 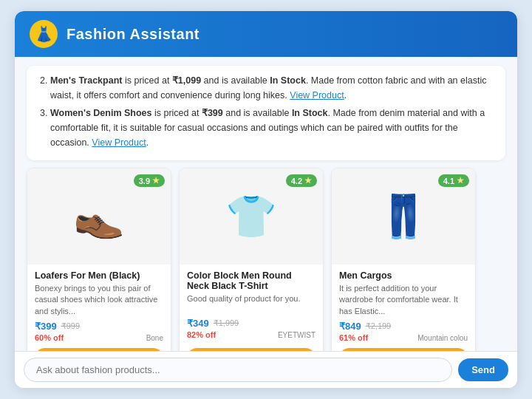 What do you see at coordinates (443, 338) in the screenshot?
I see `brand-2: Mountain colou` at bounding box center [443, 338].